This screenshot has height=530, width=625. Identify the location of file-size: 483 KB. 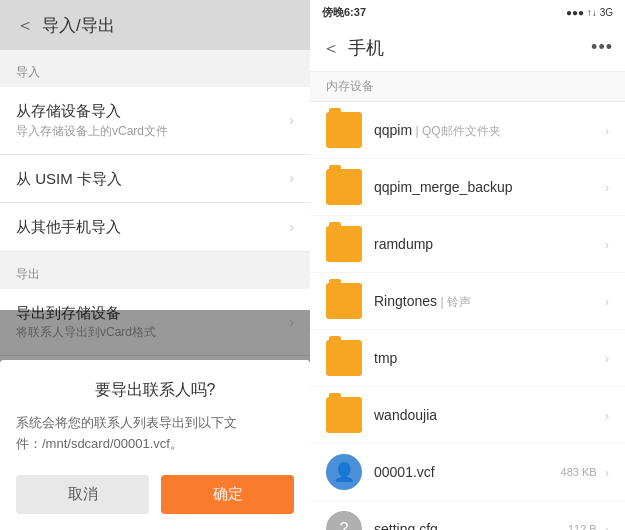
(579, 472).